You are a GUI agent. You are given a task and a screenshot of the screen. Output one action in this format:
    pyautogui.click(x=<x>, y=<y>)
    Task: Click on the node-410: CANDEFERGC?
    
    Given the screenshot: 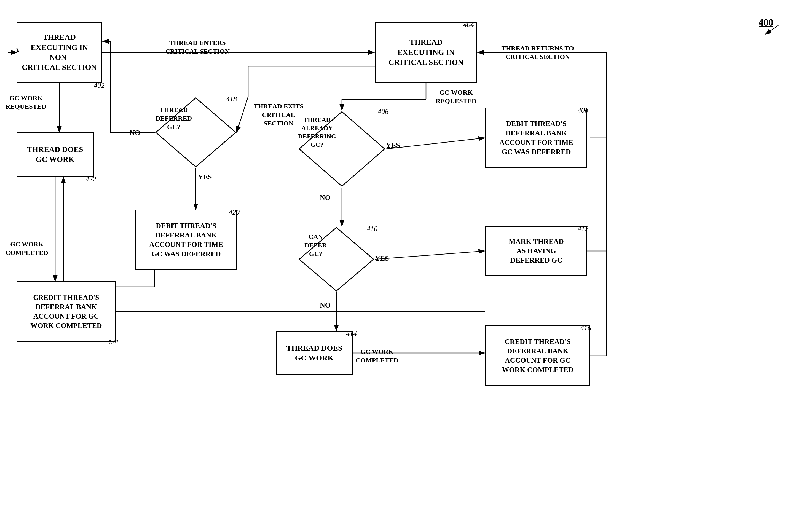 What is the action you would take?
    pyautogui.click(x=336, y=259)
    